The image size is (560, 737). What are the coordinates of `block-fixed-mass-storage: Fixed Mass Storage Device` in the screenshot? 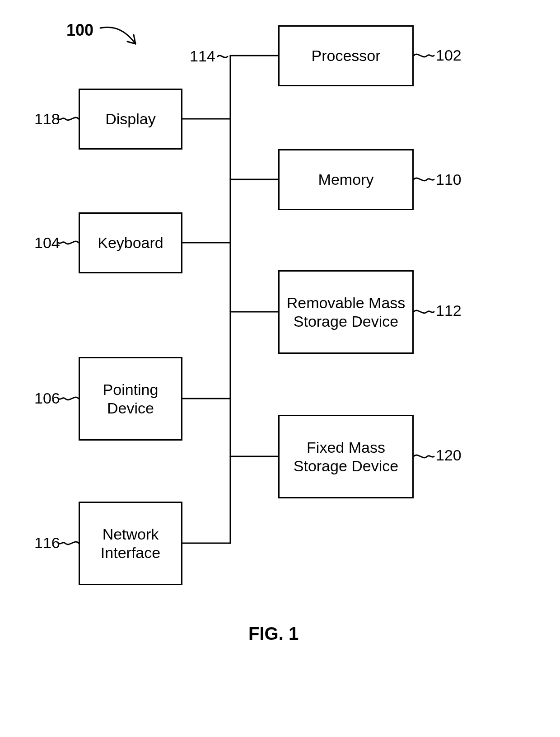 It's located at (346, 456).